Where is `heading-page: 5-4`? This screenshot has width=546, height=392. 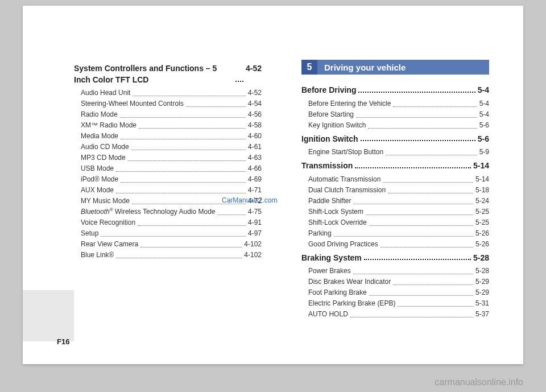 heading-page: 5-4 is located at coordinates (483, 90).